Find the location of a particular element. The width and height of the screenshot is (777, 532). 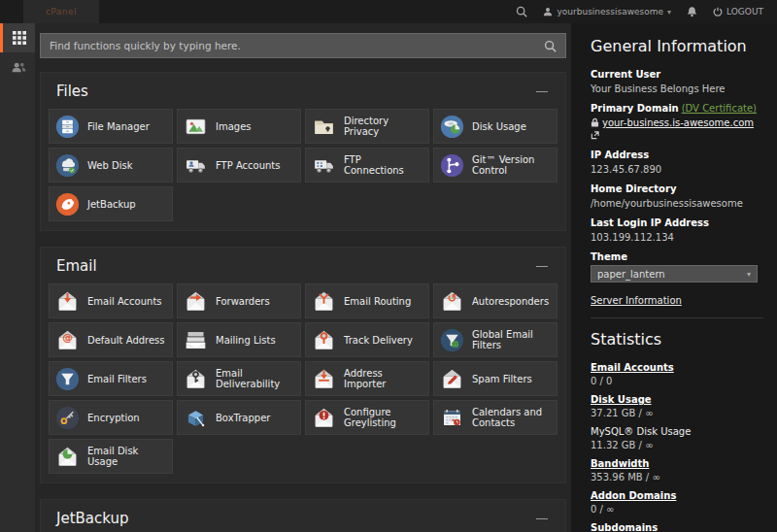

git-version-control-icon is located at coordinates (453, 165).